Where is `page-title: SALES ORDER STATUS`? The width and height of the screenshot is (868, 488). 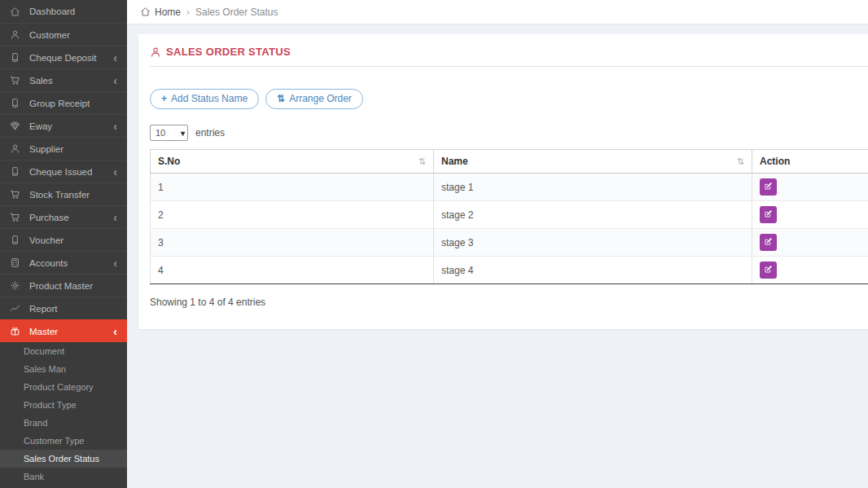 page-title: SALES ORDER STATUS is located at coordinates (509, 52).